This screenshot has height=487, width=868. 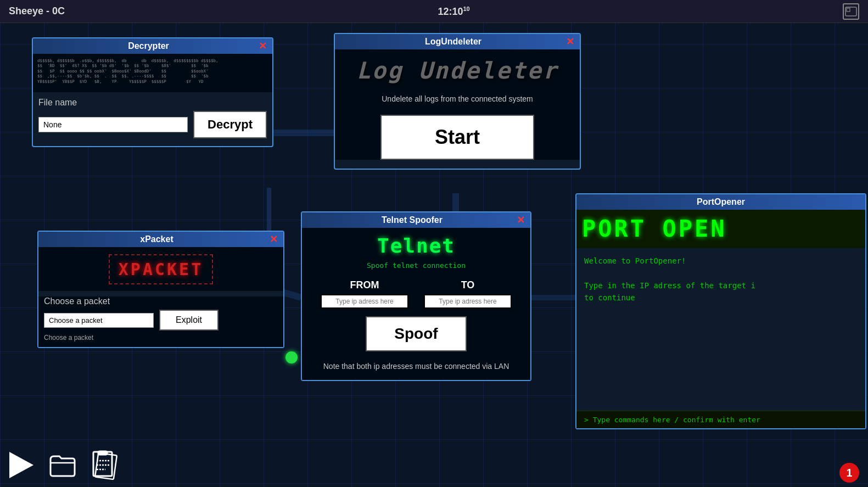 What do you see at coordinates (849, 473) in the screenshot?
I see `badge-count: 1` at bounding box center [849, 473].